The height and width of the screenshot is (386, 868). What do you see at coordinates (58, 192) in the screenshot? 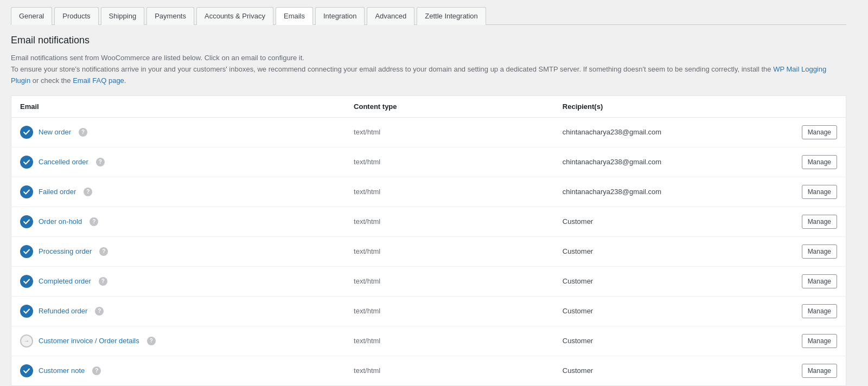
I see `email-name-failed-order: Failed order` at bounding box center [58, 192].